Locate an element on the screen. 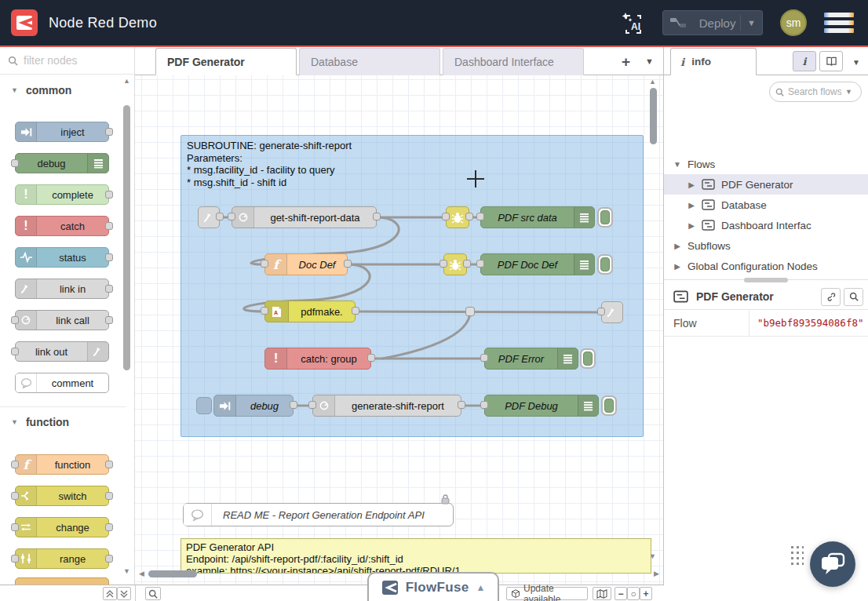  node-readme-comment: READ ME - Report Generation Endpoint API is located at coordinates (319, 515).